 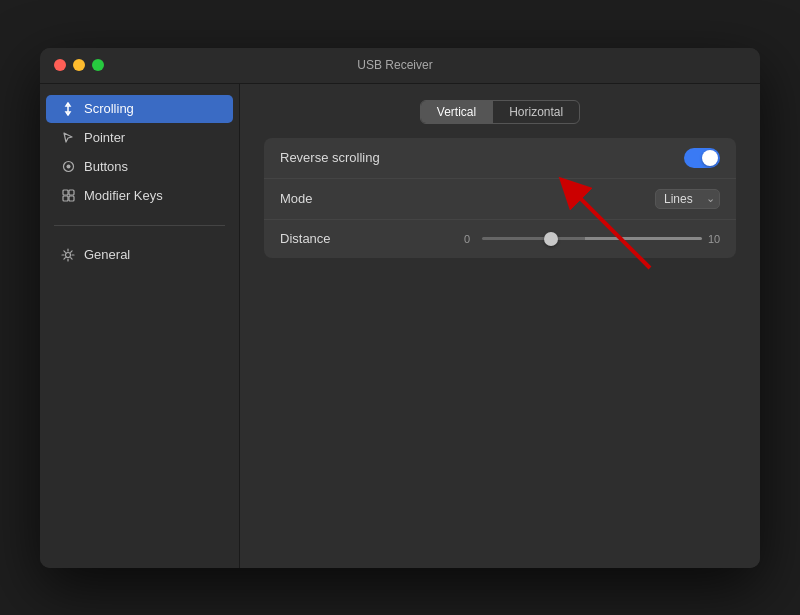 I want to click on distance-row: Distance 0 10, so click(x=500, y=239).